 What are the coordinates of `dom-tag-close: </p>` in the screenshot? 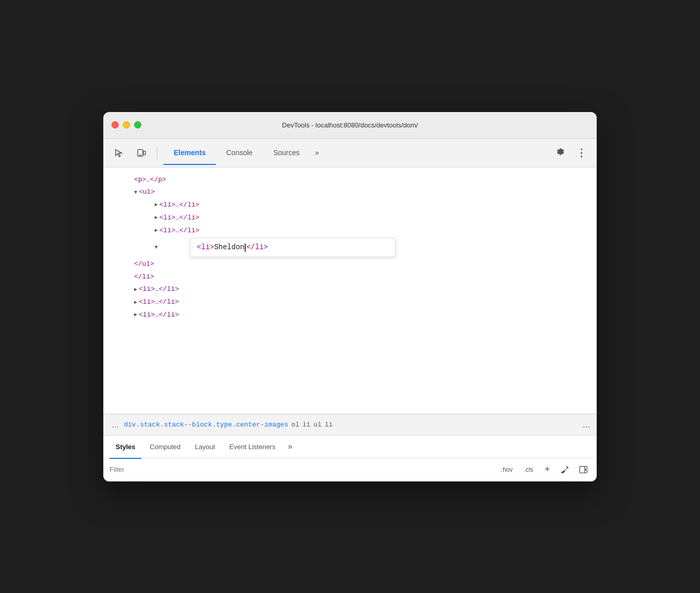 It's located at (158, 180).